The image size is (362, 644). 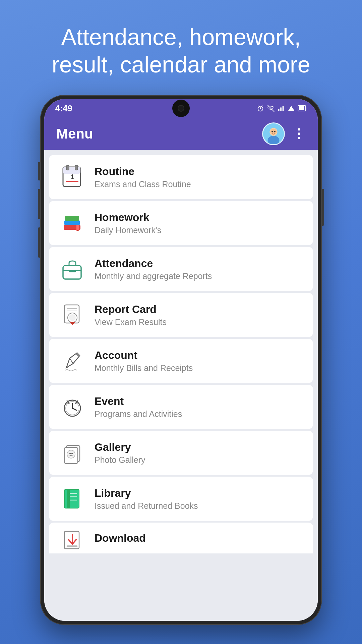 What do you see at coordinates (72, 407) in the screenshot?
I see `event-icon` at bounding box center [72, 407].